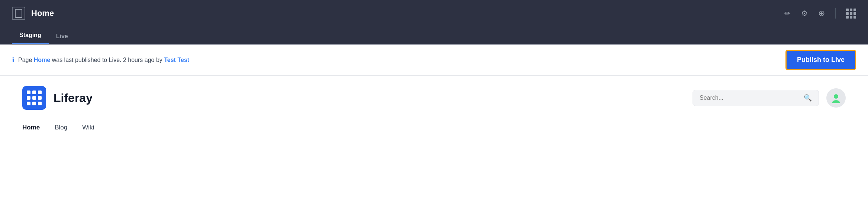 The width and height of the screenshot is (868, 204). Describe the element at coordinates (822, 13) in the screenshot. I see `compass-icon: ⊕` at that location.